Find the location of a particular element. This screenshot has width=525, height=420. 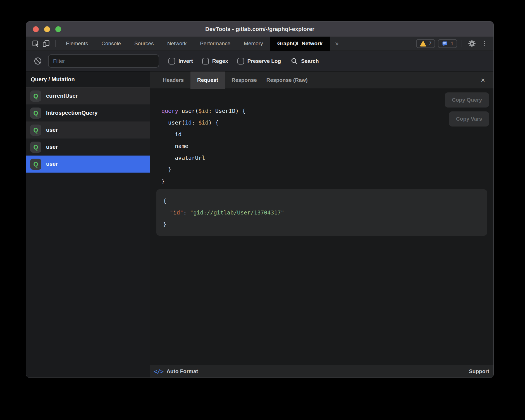

gear-icon is located at coordinates (472, 44).